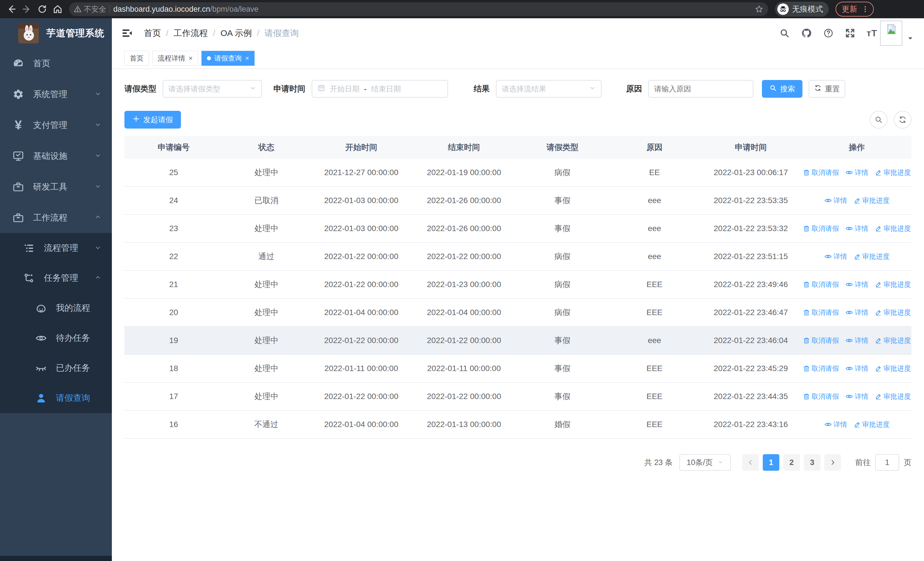 The width and height of the screenshot is (924, 561). I want to click on goto-page-input, so click(887, 462).